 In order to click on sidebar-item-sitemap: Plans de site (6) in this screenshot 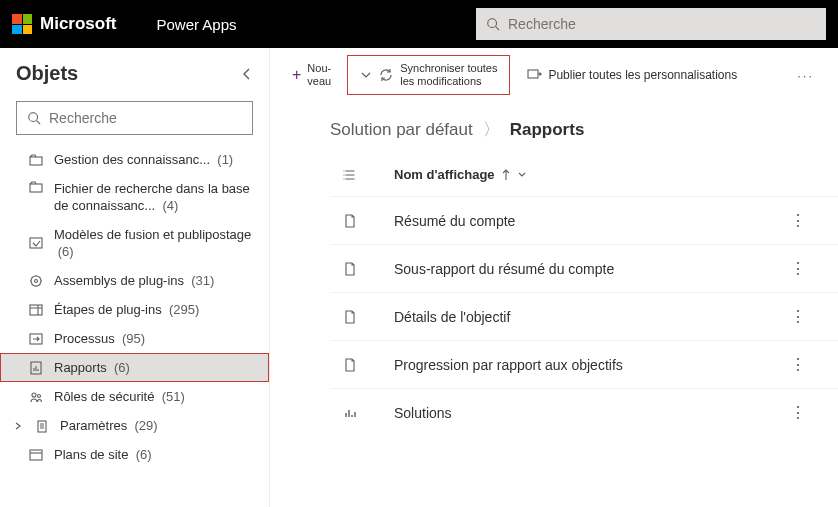, I will do `click(134, 454)`.